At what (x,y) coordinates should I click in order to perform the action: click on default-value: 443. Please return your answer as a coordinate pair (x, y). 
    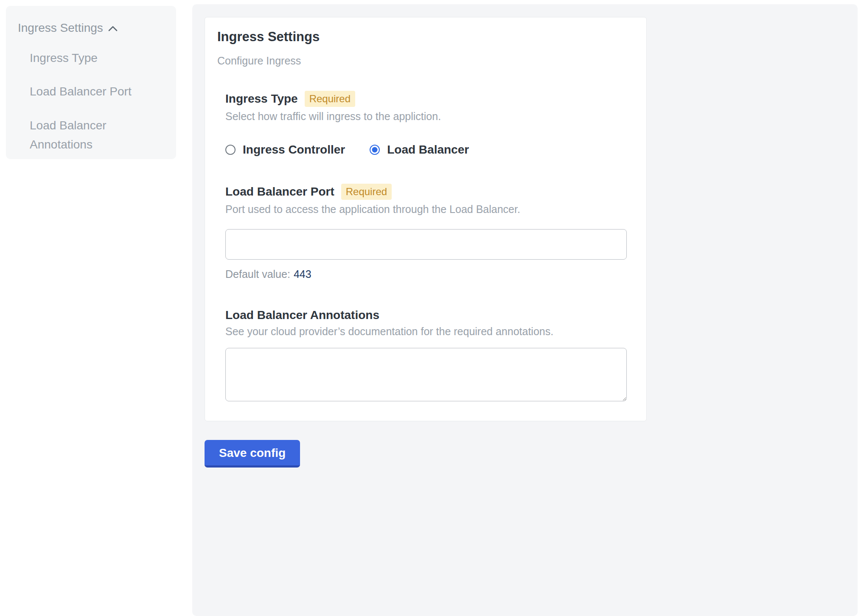
    Looking at the image, I should click on (303, 274).